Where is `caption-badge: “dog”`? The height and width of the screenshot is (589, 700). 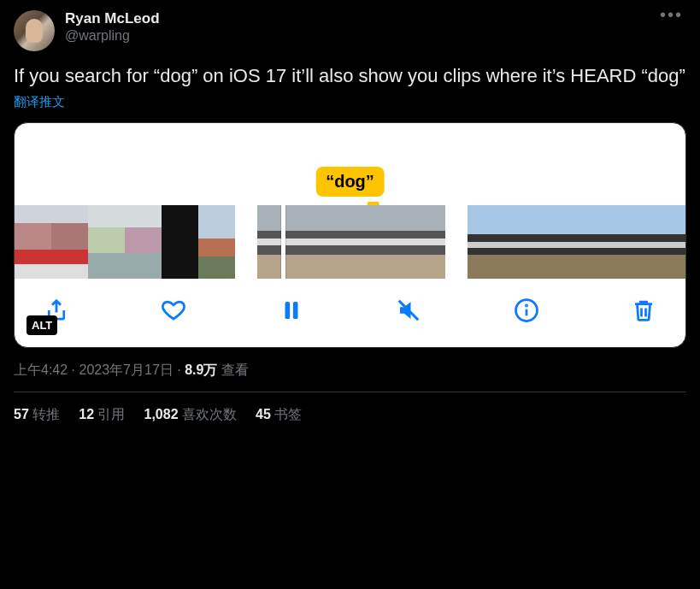
caption-badge: “dog” is located at coordinates (350, 181).